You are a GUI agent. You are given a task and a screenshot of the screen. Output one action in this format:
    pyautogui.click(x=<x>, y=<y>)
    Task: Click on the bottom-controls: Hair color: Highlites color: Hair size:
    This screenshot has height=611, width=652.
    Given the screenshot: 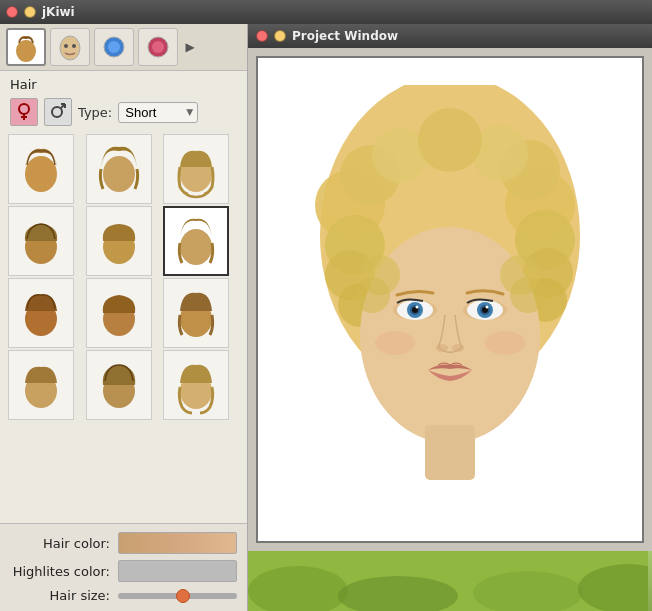 What is the action you would take?
    pyautogui.click(x=124, y=567)
    